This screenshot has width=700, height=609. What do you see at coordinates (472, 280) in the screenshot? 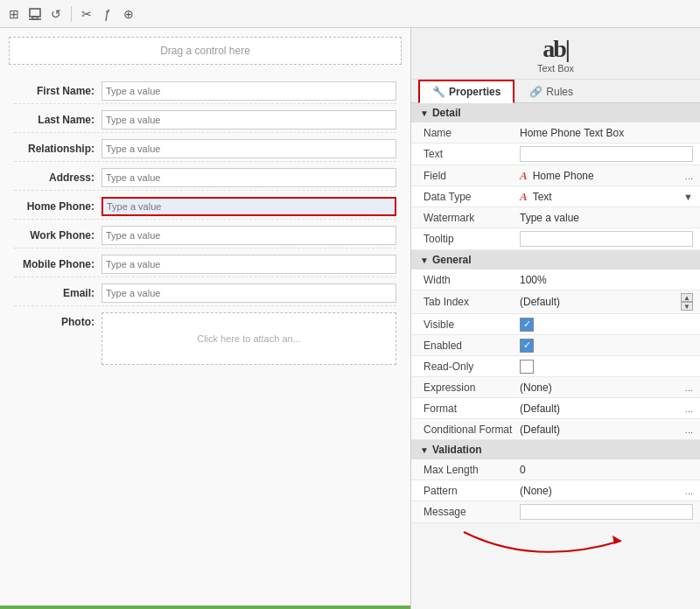
I see `prop-label-width: Width` at bounding box center [472, 280].